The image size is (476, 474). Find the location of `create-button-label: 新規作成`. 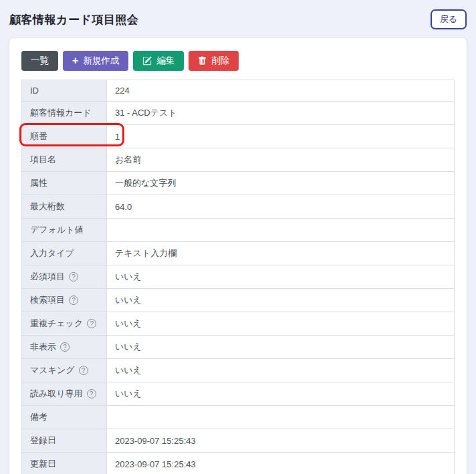

create-button-label: 新規作成 is located at coordinates (101, 61).